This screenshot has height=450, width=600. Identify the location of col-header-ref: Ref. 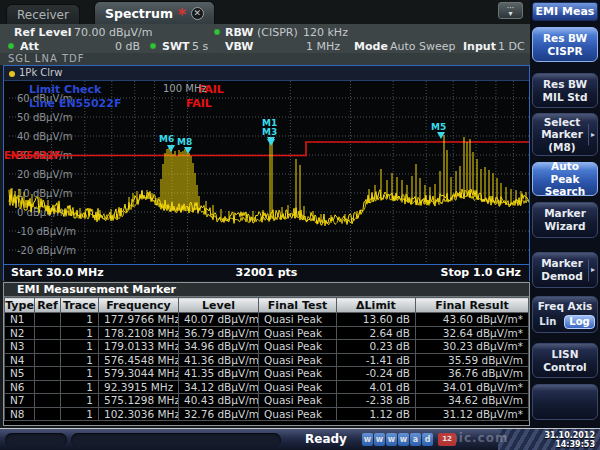
(48, 306).